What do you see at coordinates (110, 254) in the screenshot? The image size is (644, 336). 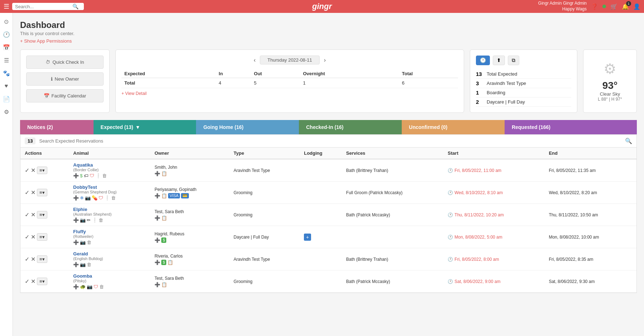 I see `animal-name: Gerald` at bounding box center [110, 254].